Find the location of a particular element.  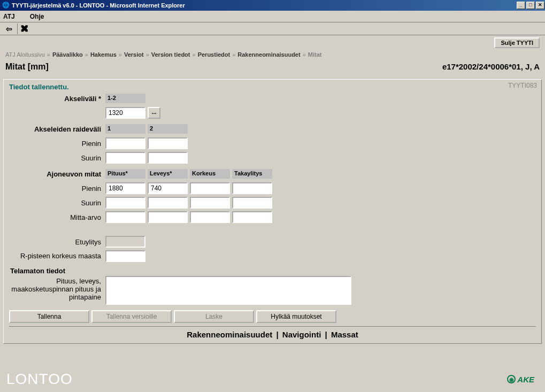

colhead-pituus: Pituus* is located at coordinates (125, 174).